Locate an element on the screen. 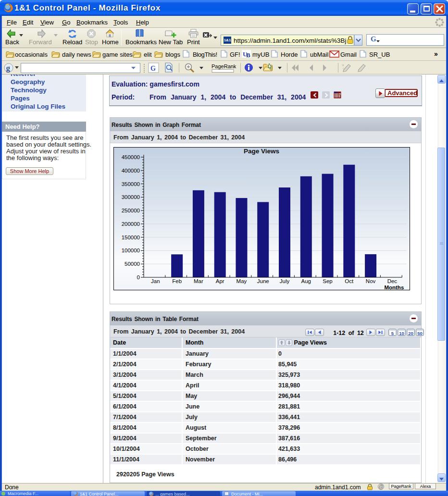 This screenshot has width=448, height=496. svg-text: Dec is located at coordinates (392, 281).